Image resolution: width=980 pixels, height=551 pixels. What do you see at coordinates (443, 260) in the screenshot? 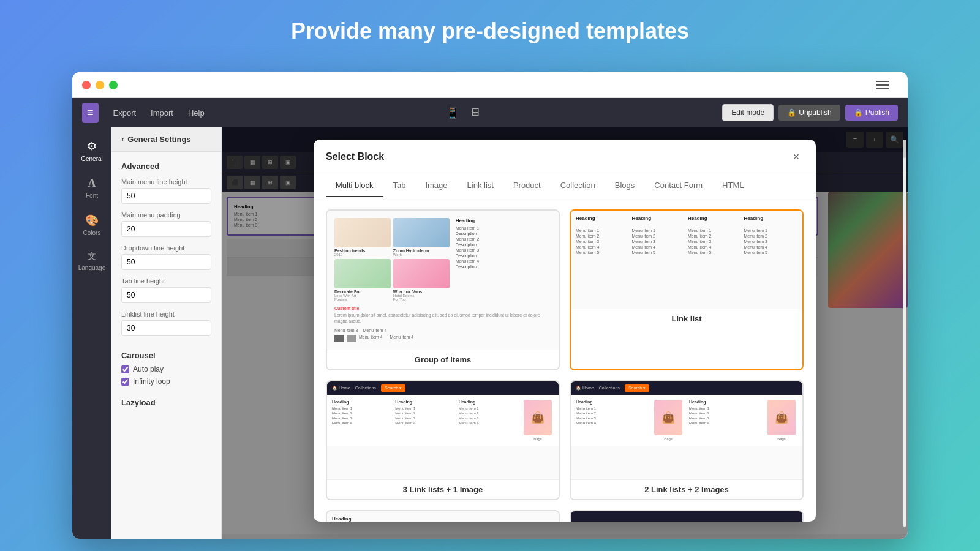
I see `group-layout: Fashion trends 2019 Zoom Hydroderm Work` at bounding box center [443, 260].